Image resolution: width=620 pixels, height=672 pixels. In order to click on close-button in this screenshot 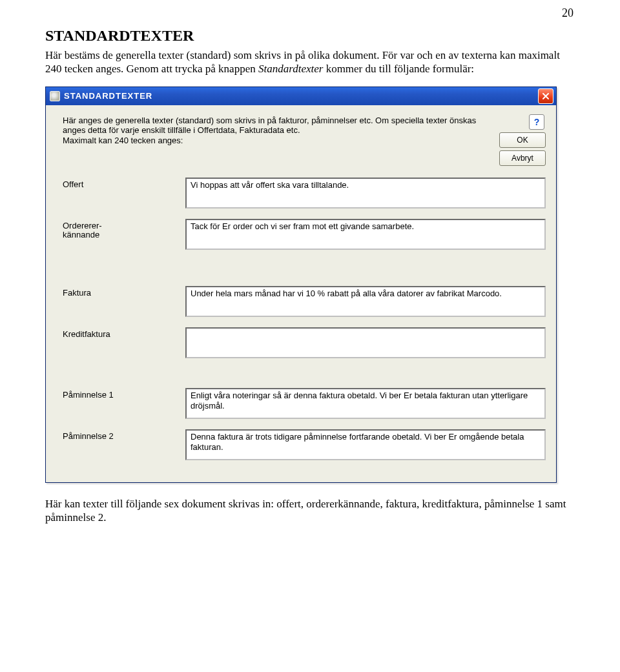, I will do `click(546, 96)`.